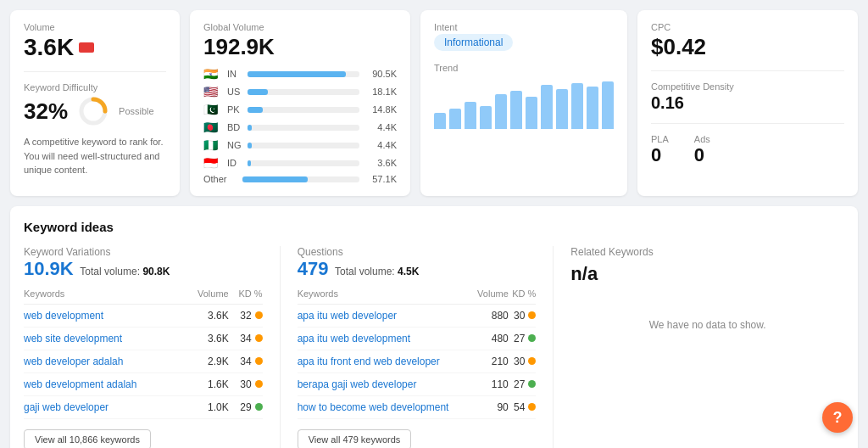 This screenshot has height=448, width=868. What do you see at coordinates (524, 68) in the screenshot?
I see `trend-label: Trend` at bounding box center [524, 68].